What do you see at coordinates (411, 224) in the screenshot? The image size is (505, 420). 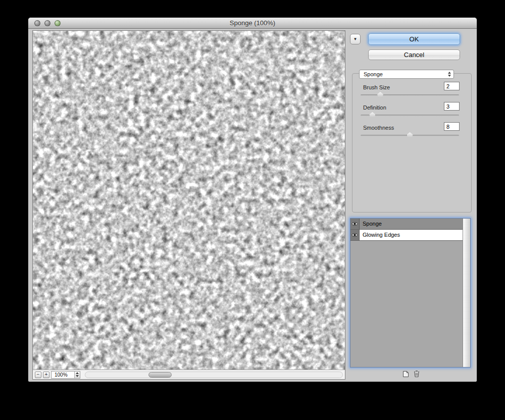 I see `layer-name: Sponge` at bounding box center [411, 224].